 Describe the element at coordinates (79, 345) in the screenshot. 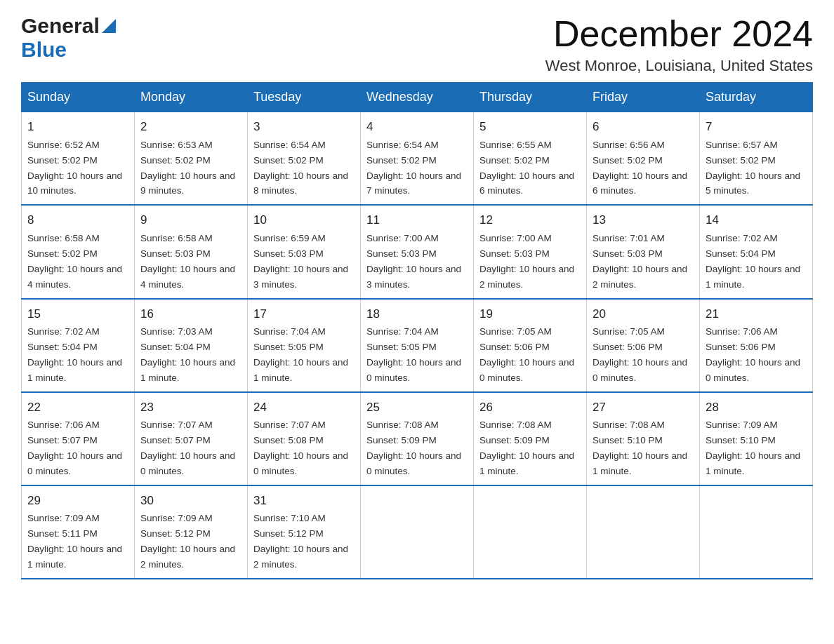

I see `calendar-cell: 15 Sunrise: 7:02 AMSunset: 5:04 PMDaylig…` at that location.